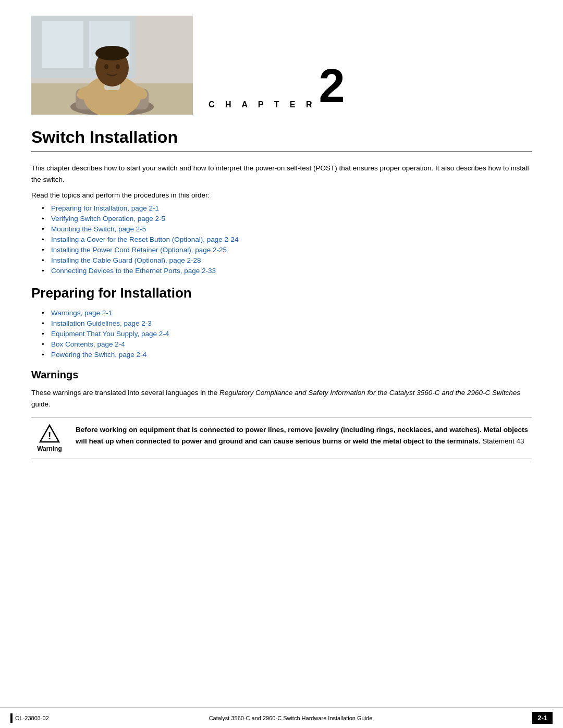 The width and height of the screenshot is (563, 728). Describe the element at coordinates (112, 65) in the screenshot. I see `chapter-image` at that location.